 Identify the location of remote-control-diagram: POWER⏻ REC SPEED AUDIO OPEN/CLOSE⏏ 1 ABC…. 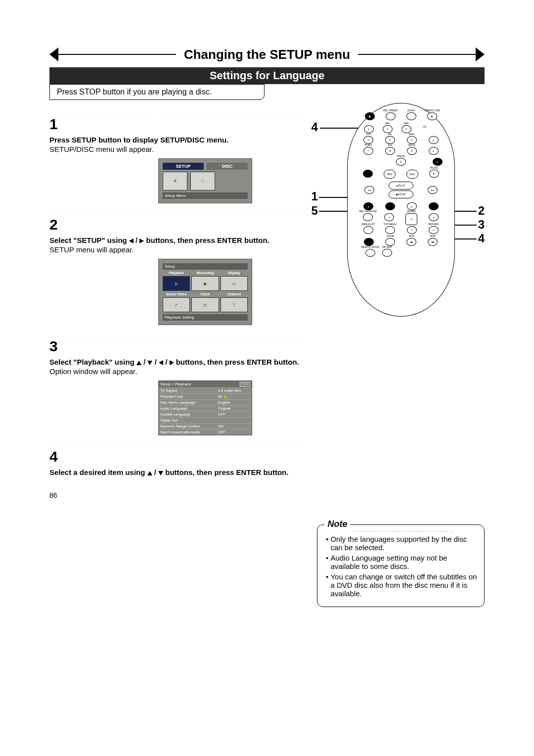
(401, 210).